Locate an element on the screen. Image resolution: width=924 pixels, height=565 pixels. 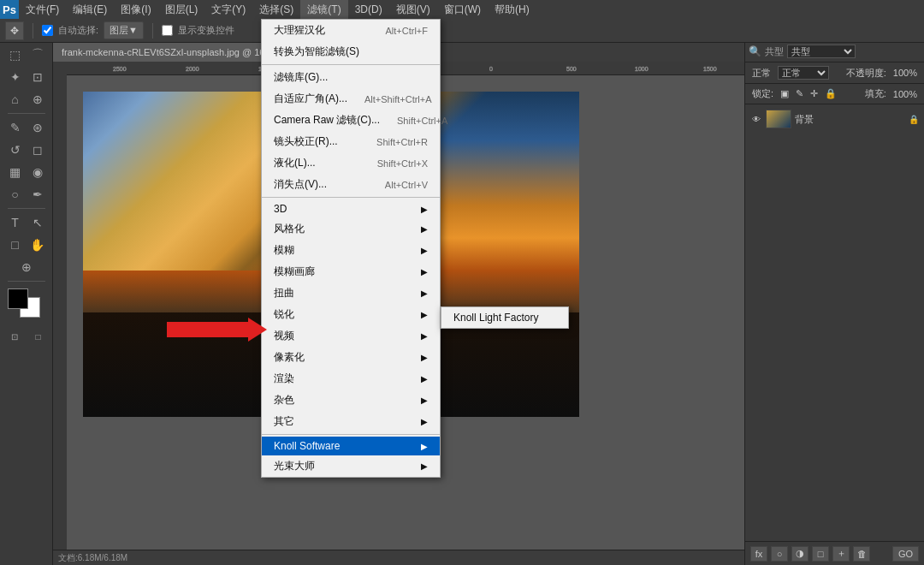
toolbox: ✥ ⊡ ⬚ ⌒ ✦ ⊡ ⌂ ⊕ ✎ ⊛ ↺ ◻ ▦ ◉ ○ ✒ T ↖ □ ✋ … is located at coordinates (27, 292).